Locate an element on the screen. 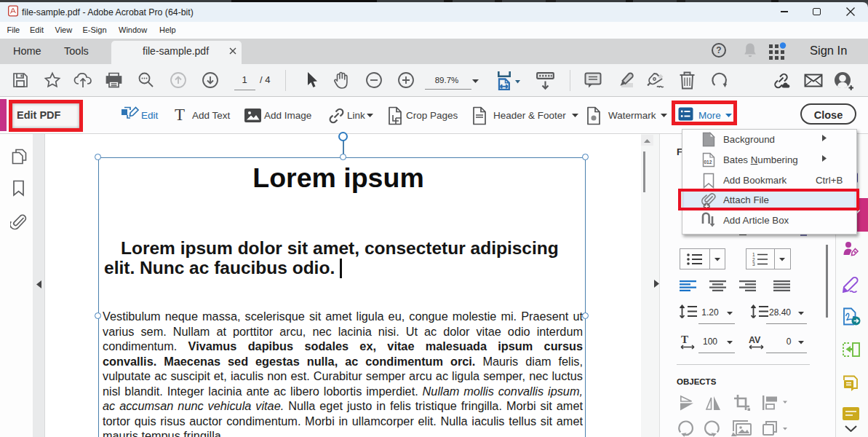  svg-text: AV is located at coordinates (755, 340).